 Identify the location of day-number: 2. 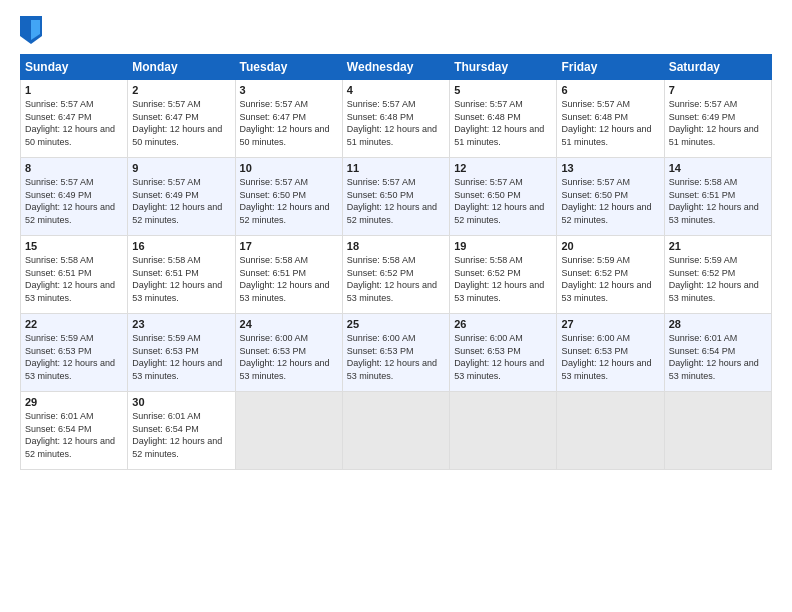
(181, 90).